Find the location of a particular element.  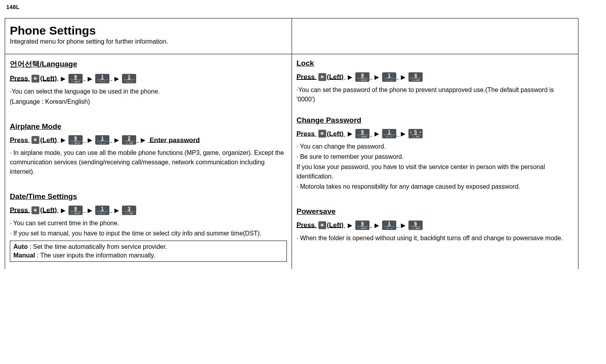

svg-text: 3 is located at coordinates (129, 209).